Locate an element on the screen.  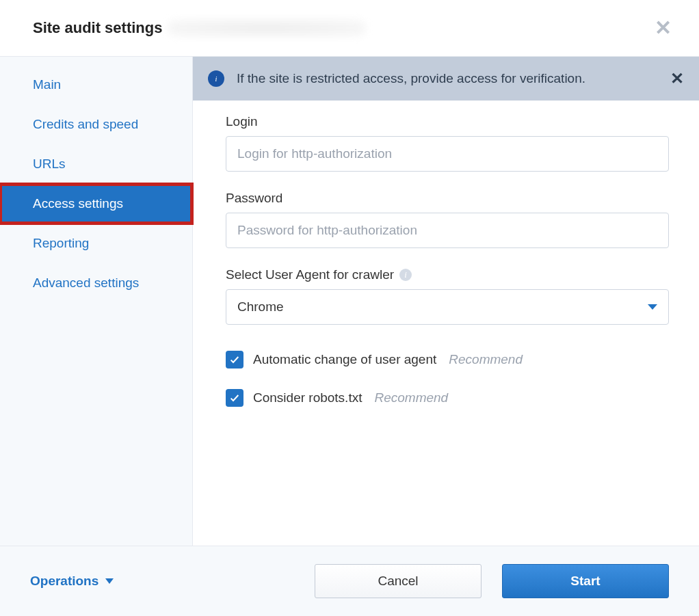
info-notice: i If the site is restricted access, prov… is located at coordinates (446, 79).